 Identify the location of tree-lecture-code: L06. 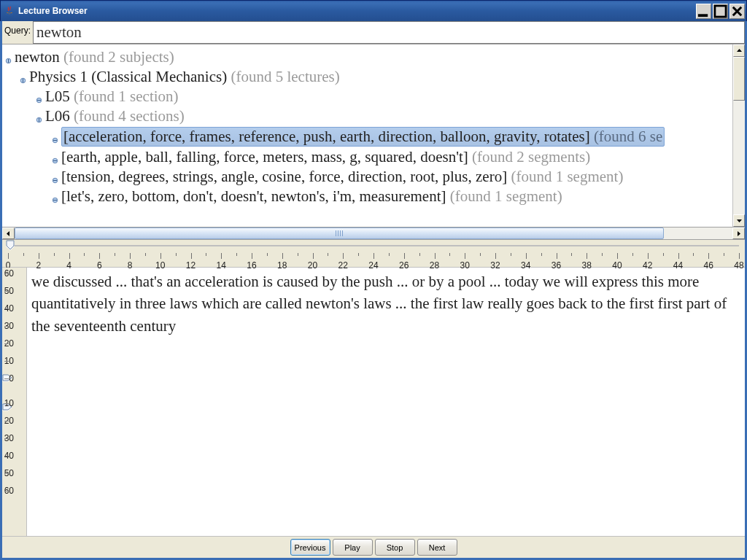
(58, 116).